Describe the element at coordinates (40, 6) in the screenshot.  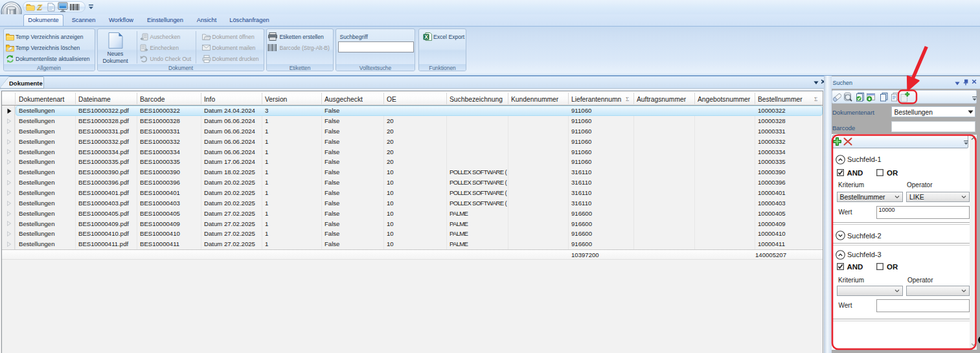
I see `svg-text: Z` at that location.